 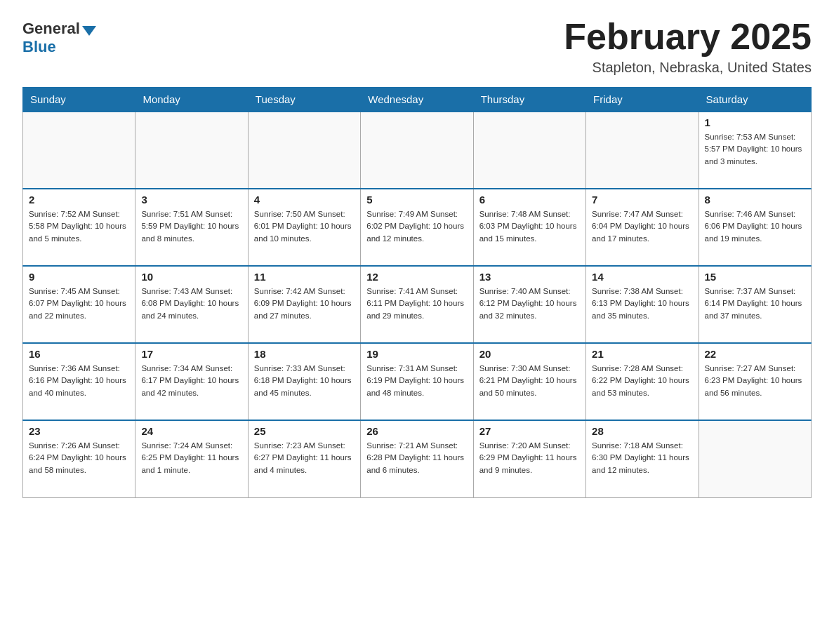 What do you see at coordinates (529, 381) in the screenshot?
I see `day-info: Sunrise: 7:30 AM Sunset: 6:21 PM Dayligh…` at bounding box center [529, 381].